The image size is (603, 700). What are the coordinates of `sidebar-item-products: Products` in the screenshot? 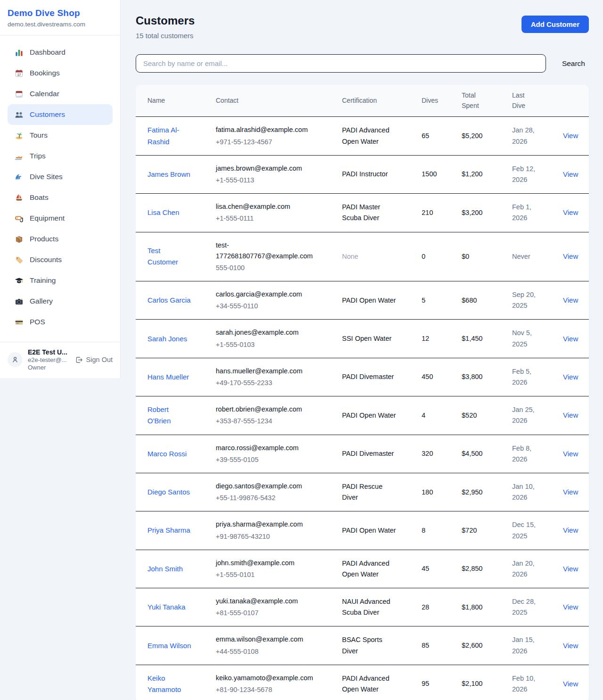 It's located at (60, 239).